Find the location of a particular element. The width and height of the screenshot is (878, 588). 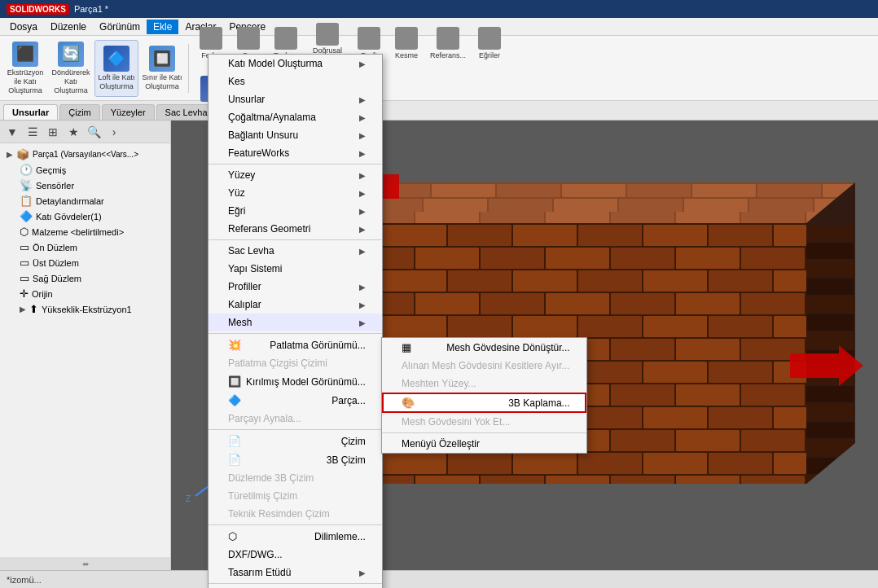

unsurlar-arrow: ▶ is located at coordinates (362, 99).